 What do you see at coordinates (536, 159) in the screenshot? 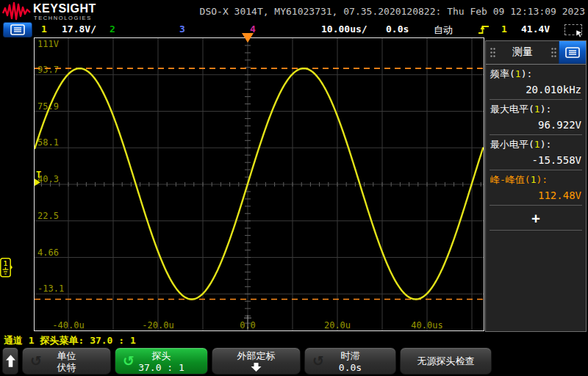
I see `measurement-value: -15.558V` at bounding box center [536, 159].